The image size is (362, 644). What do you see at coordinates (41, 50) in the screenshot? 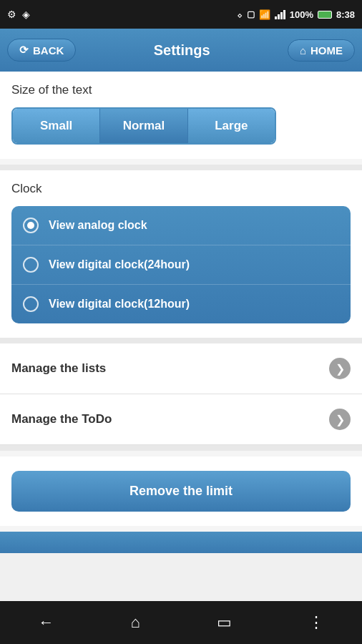
I see `back-button: ⟳ BACK` at bounding box center [41, 50].